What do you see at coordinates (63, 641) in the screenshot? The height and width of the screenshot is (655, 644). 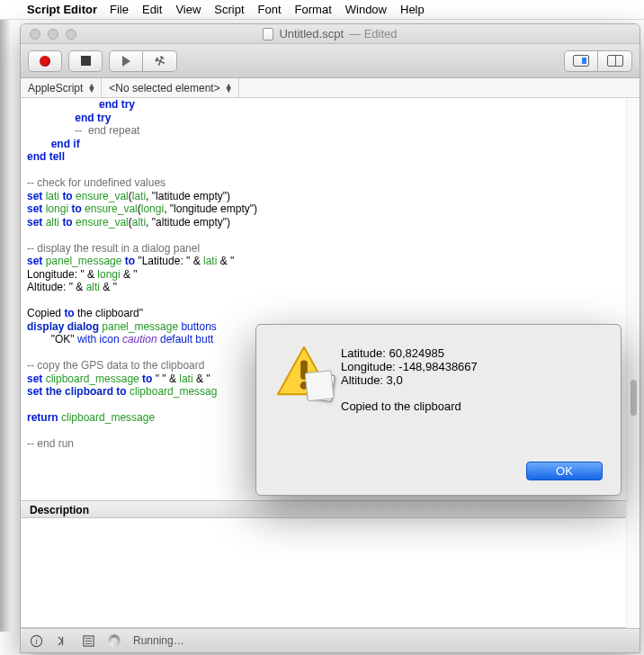 I see `accessory-result-icon` at bounding box center [63, 641].